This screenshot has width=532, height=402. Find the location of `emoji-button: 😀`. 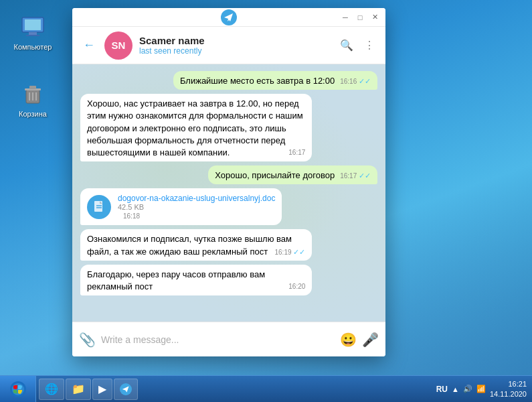

emoji-button: 😀 is located at coordinates (348, 340).